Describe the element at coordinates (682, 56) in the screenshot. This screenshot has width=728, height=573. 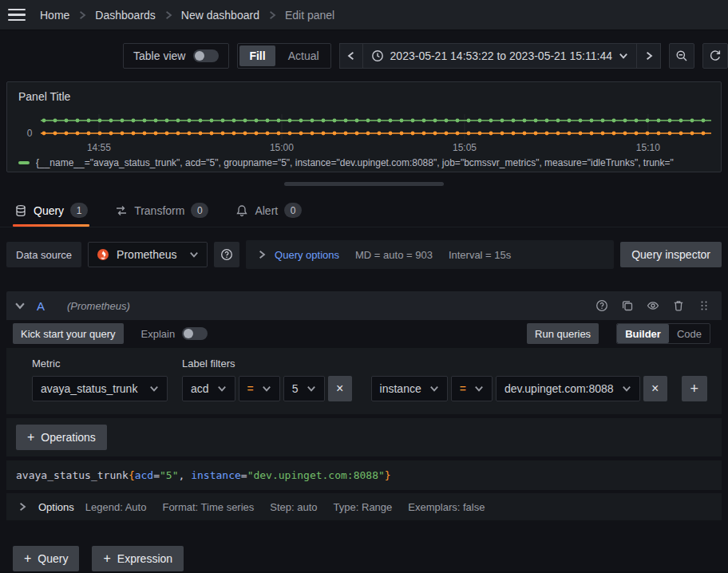
I see `zoom-out-icon` at that location.